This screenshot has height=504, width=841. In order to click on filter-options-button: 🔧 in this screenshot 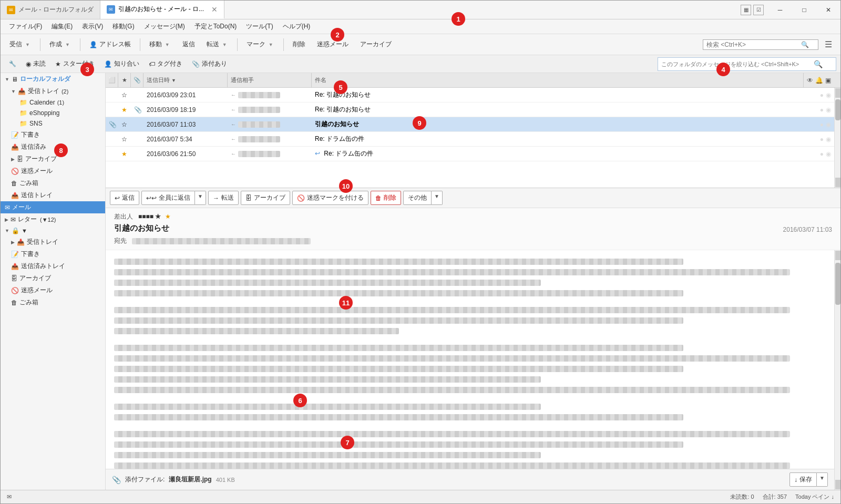, I will do `click(13, 64)`.